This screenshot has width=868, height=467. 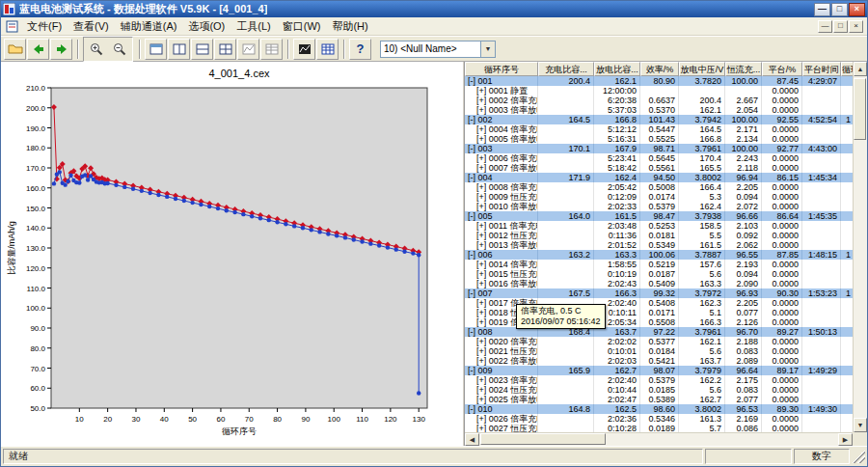 What do you see at coordinates (659, 206) in the screenshot?
I see `step-row: [+] 0010 倍率放电2:02:330.5379162.42.0720.00…` at bounding box center [659, 206].